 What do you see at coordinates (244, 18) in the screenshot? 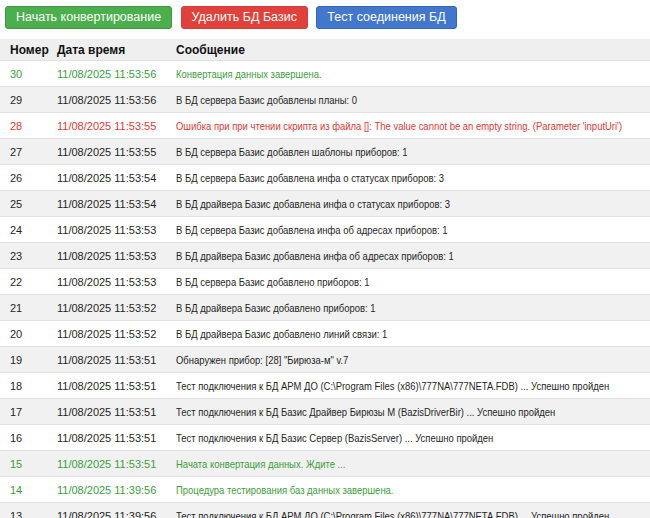
I see `delete-db-button: Удалить БД Базис` at bounding box center [244, 18].